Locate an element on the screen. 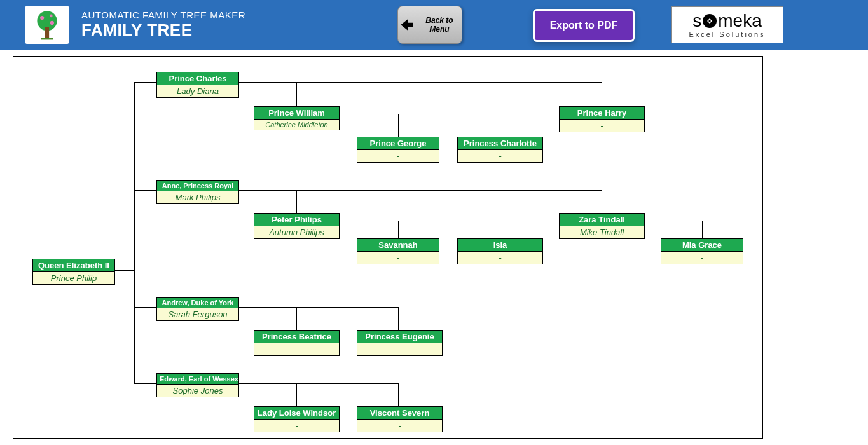 This screenshot has width=868, height=445. node-beatrice: Princess Beatrice - is located at coordinates (296, 343).